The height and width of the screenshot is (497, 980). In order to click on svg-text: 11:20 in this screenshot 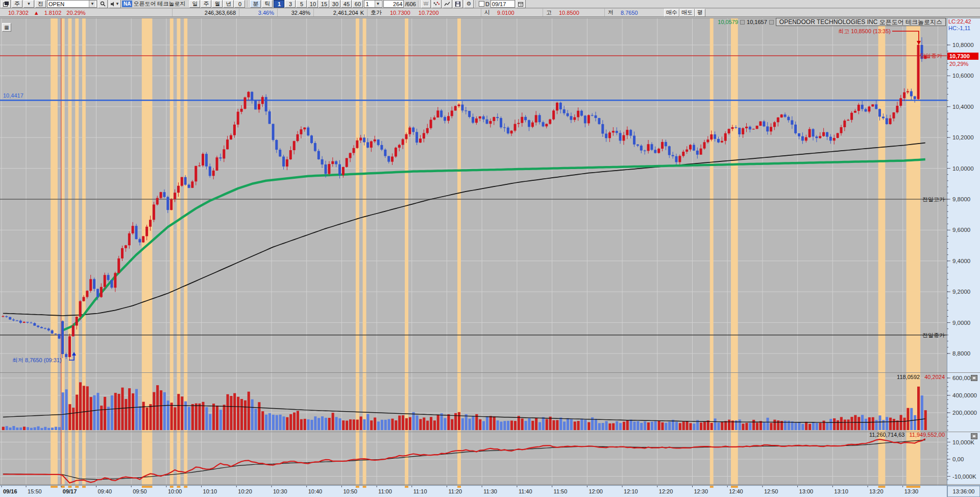, I will do `click(455, 491)`.